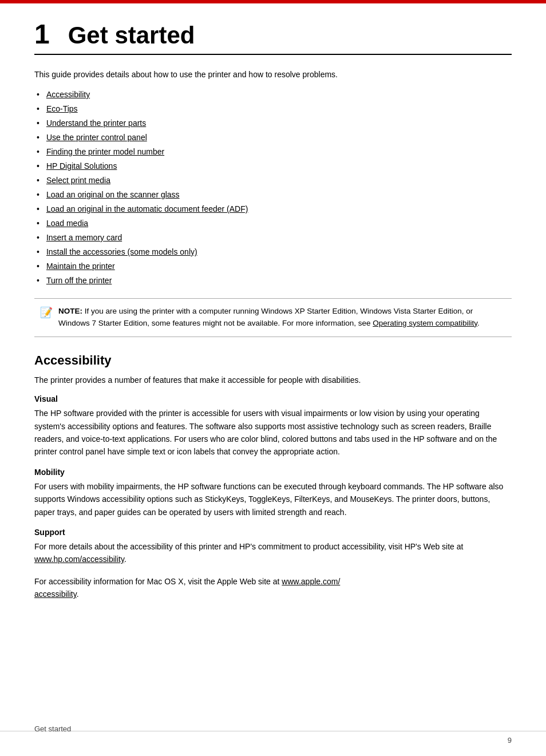  I want to click on visual-text: The HP software provided with the printe…, so click(273, 433).